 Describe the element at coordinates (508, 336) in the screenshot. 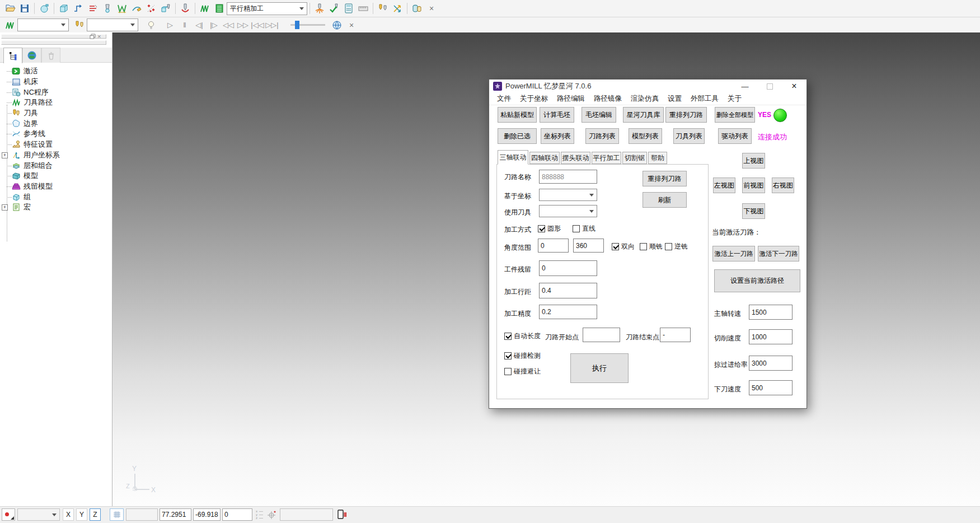

I see `auto-length-checkbox` at that location.